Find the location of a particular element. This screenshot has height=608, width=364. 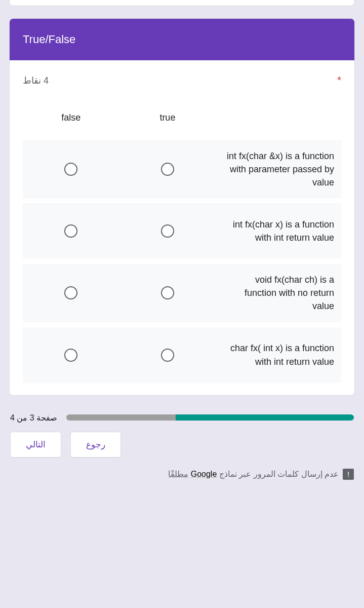

back-button: رجوع is located at coordinates (96, 445).